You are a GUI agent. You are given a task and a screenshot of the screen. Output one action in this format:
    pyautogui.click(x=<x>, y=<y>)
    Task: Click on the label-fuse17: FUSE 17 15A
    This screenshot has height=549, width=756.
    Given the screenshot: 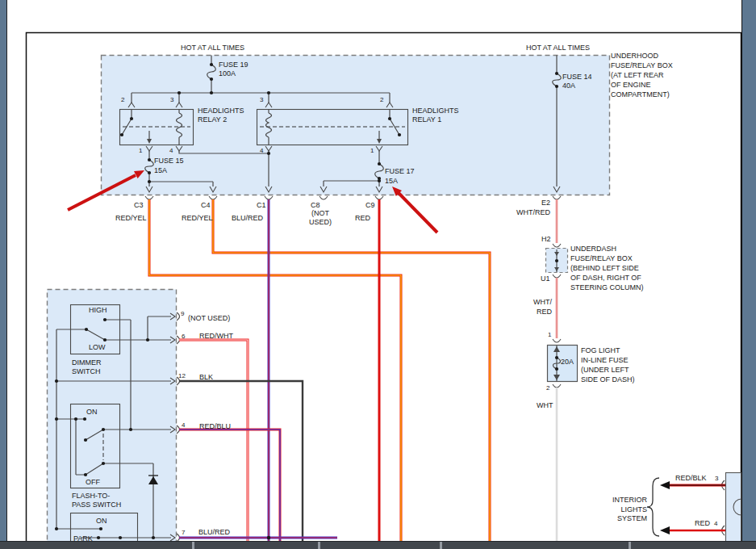 What is the action you would take?
    pyautogui.click(x=400, y=176)
    